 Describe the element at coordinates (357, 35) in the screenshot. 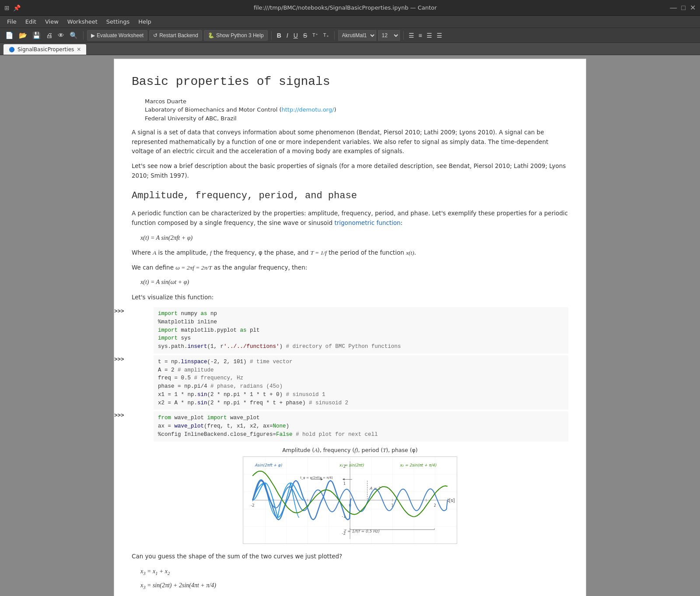

I see `font-family-select: AkrutiMal1` at that location.